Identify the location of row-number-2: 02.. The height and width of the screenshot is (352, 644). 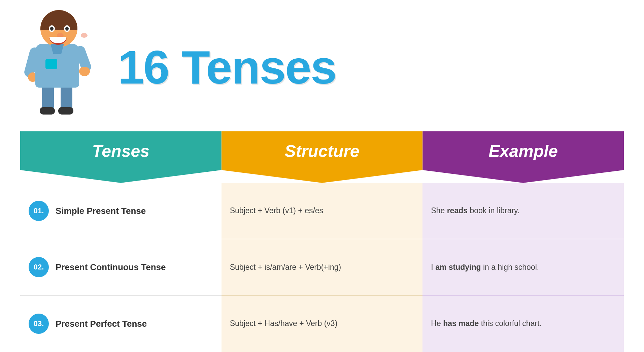
(39, 267).